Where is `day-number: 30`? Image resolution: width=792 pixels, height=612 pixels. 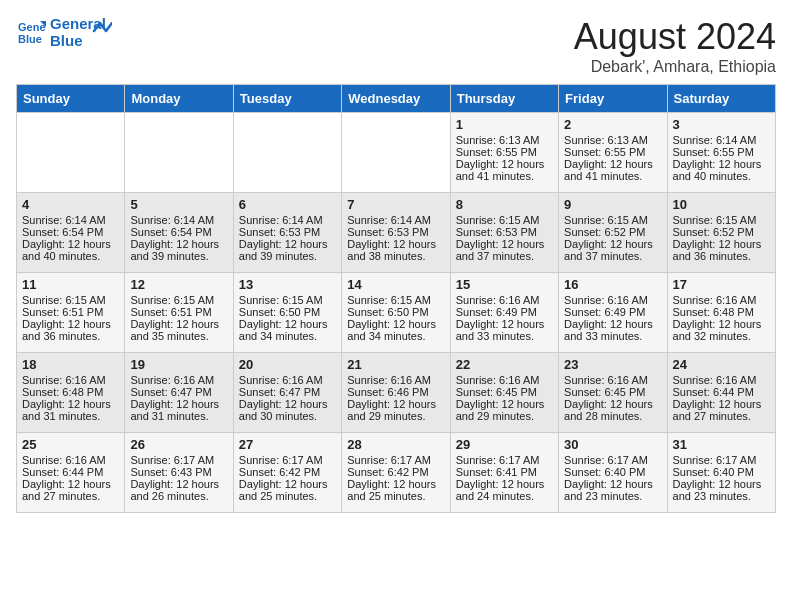
day-number: 30 is located at coordinates (612, 444).